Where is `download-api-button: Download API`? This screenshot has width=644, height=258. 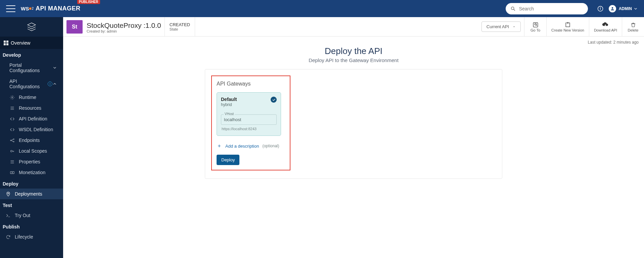 download-api-button: Download API is located at coordinates (605, 27).